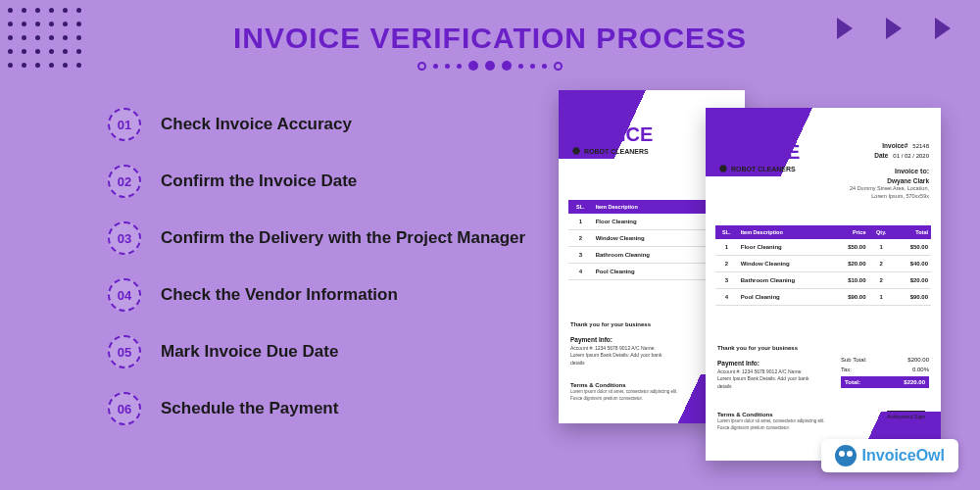 This screenshot has height=490, width=980. I want to click on step-item: 03 Confirm the Delivery with the Project…, so click(317, 238).